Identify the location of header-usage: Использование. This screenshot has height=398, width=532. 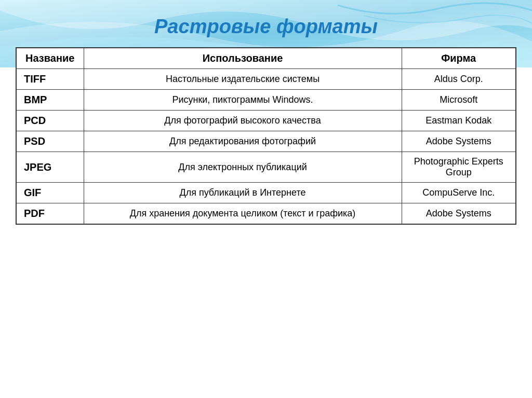
(243, 58).